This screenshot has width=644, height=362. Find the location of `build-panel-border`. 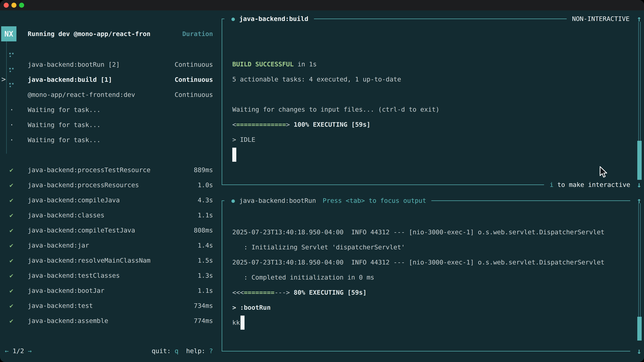

build-panel-border is located at coordinates (222, 102).